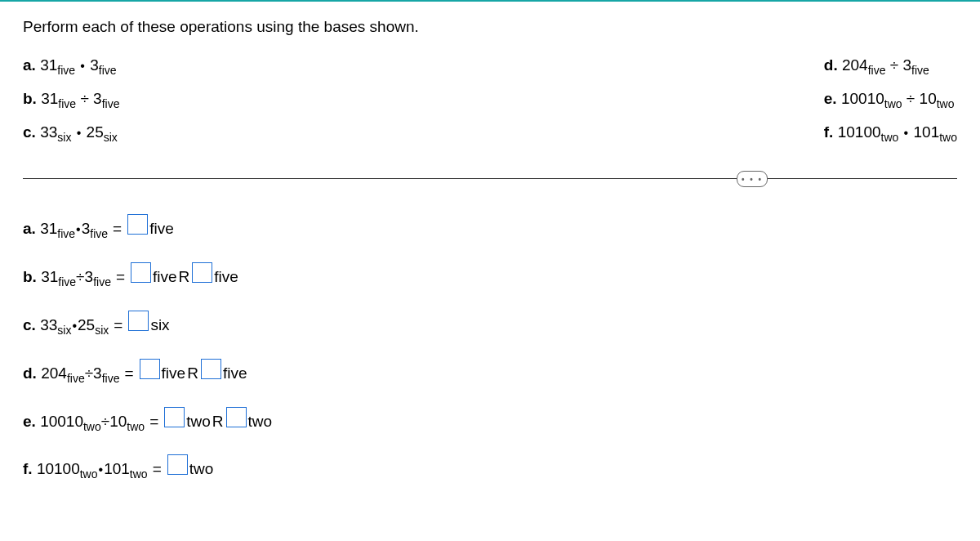 The image size is (980, 541). Describe the element at coordinates (890, 100) in the screenshot. I see `problem-e: e. 10010two ÷ 10two` at that location.